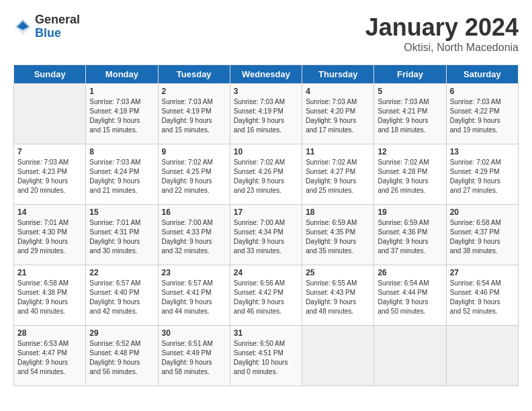  I want to click on day-info: Sunrise: 6:52 AMSunset: 4:48 PMDaylight:…, so click(122, 358).